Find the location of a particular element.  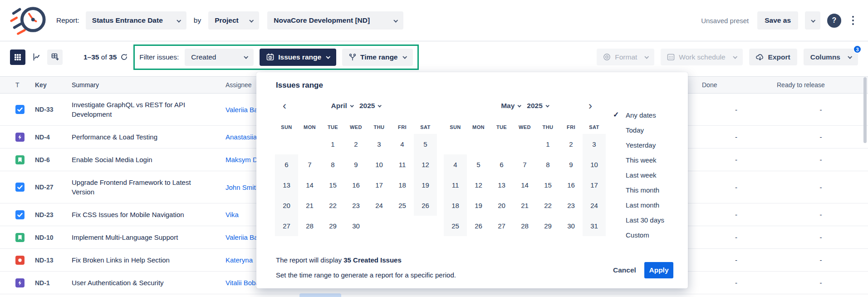

issues-range-button: Issues range is located at coordinates (298, 57).